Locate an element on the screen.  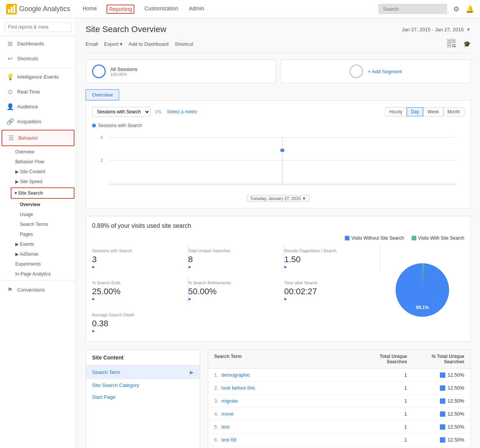
row-3-term: migrate is located at coordinates (230, 401).